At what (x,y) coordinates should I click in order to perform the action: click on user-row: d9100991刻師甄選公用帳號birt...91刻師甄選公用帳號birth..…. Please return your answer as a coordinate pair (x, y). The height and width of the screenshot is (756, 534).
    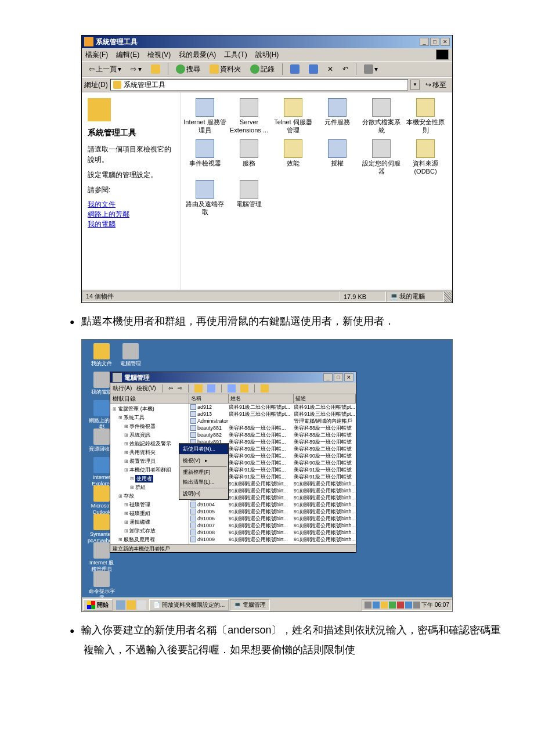
    Looking at the image, I should click on (273, 539).